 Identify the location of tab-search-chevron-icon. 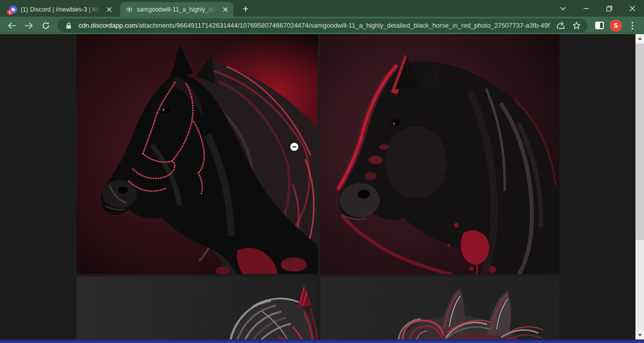
(563, 8).